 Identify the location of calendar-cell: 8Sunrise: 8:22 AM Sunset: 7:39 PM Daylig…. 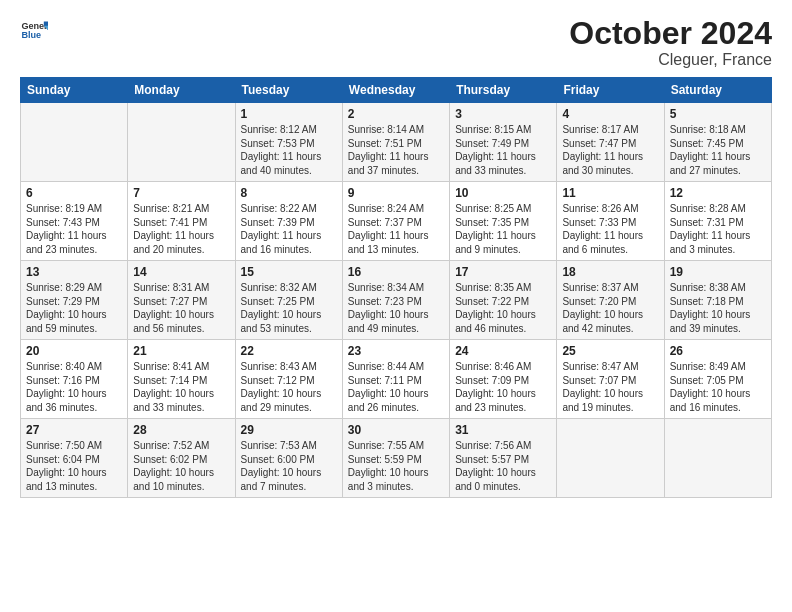
(288, 222).